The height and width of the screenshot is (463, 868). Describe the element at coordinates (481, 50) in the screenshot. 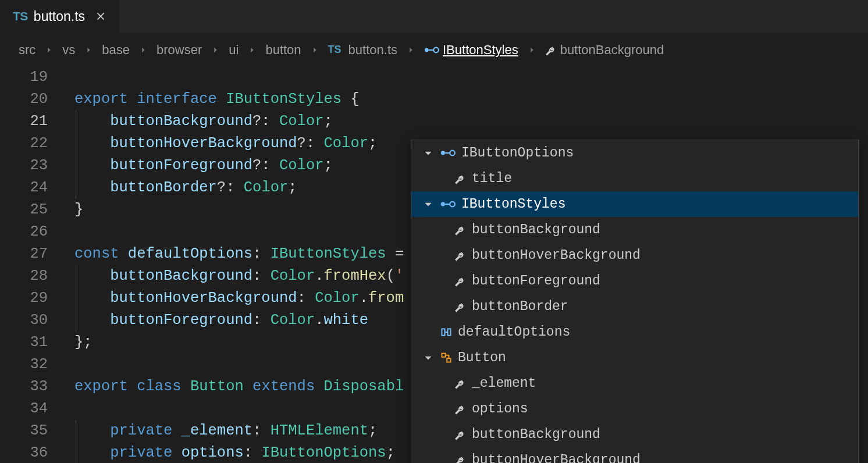

I see `breadcrumb-label: IButtonStyles` at that location.